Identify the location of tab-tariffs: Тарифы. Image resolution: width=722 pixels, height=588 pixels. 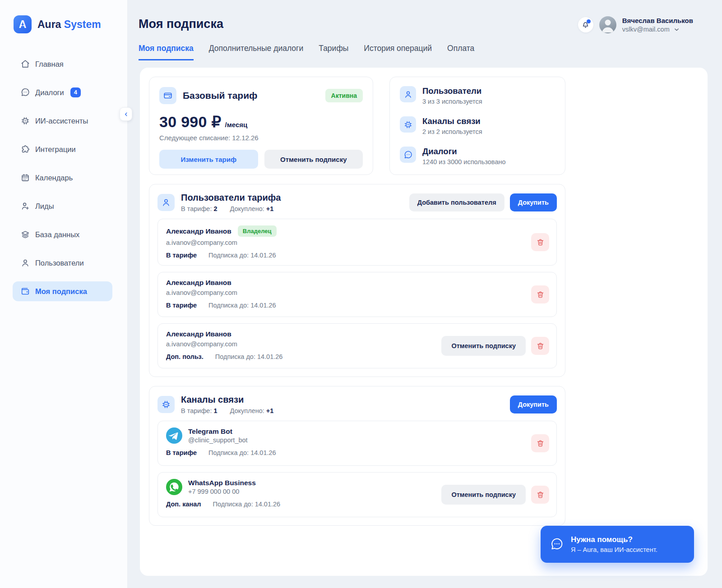
(333, 52).